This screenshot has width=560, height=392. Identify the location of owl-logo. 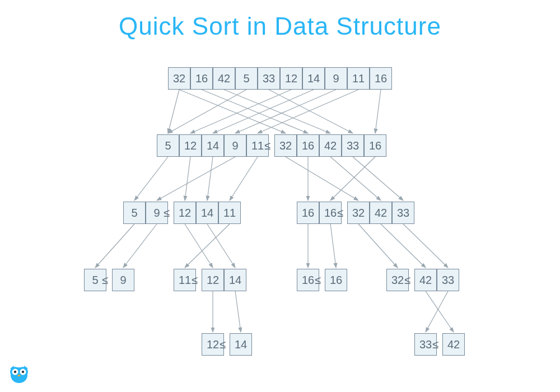
(19, 373).